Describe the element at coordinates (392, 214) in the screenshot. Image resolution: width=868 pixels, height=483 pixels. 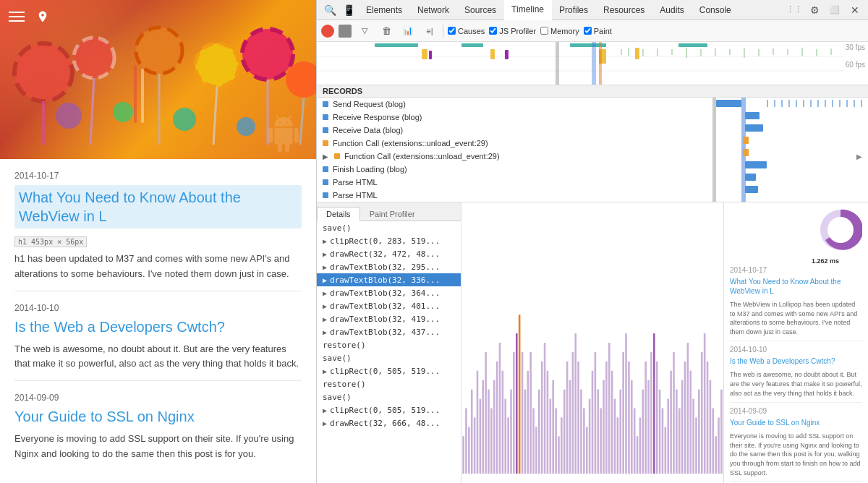
I see `tab-paint-profiler: Paint Profiler` at that location.